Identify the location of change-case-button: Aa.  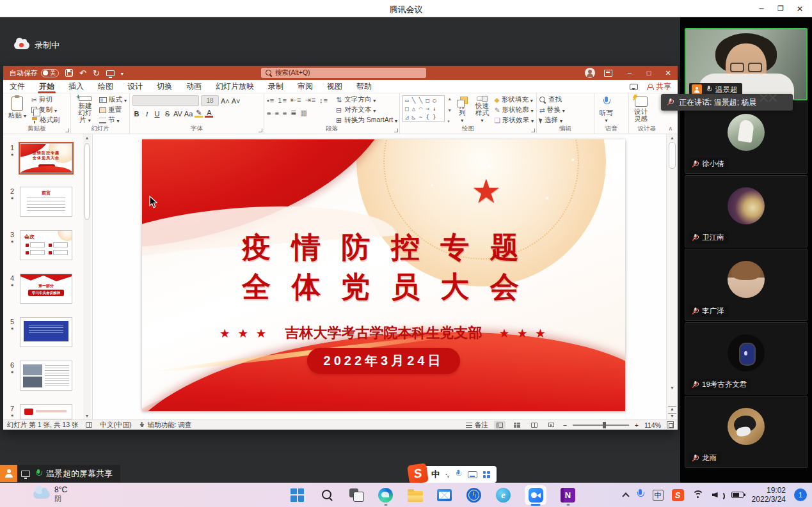
(188, 114).